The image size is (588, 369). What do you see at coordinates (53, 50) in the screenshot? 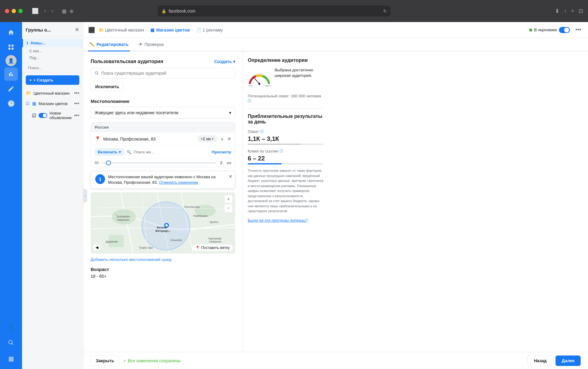
I see `campaign-nav: ℹ Новы... С кон... Под...` at bounding box center [53, 50].